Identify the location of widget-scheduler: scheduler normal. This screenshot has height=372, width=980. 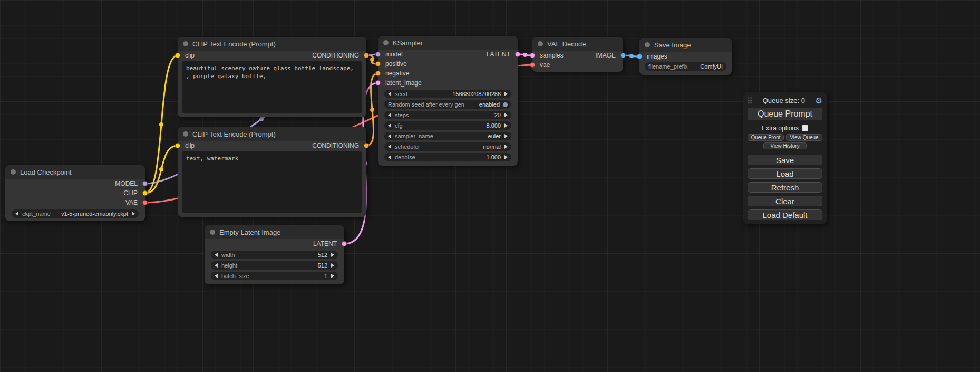
(448, 147).